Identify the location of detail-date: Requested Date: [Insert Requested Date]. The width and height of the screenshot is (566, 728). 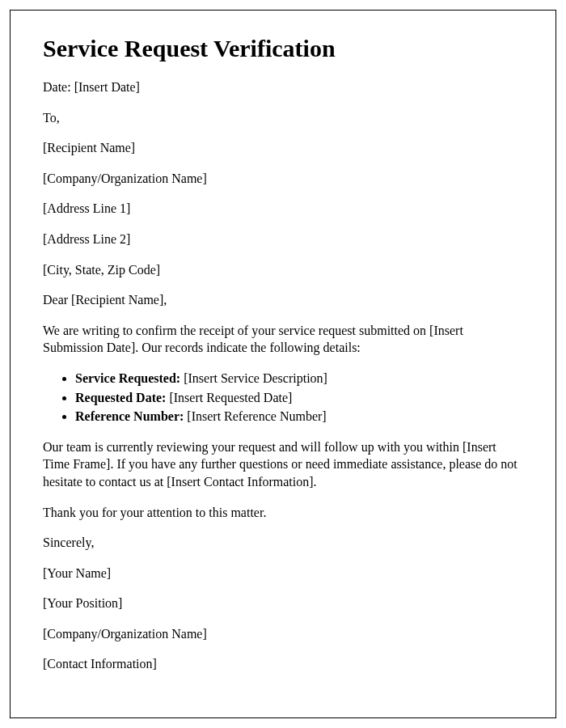
(299, 398).